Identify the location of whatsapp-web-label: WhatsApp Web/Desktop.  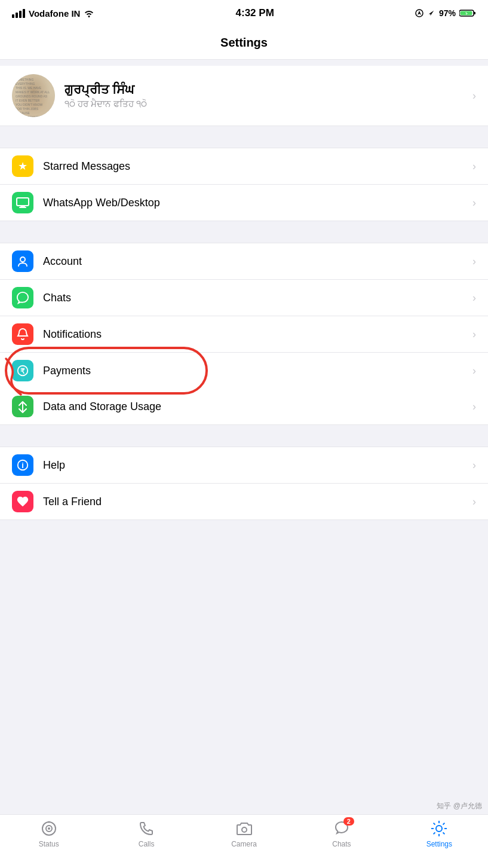
(253, 203).